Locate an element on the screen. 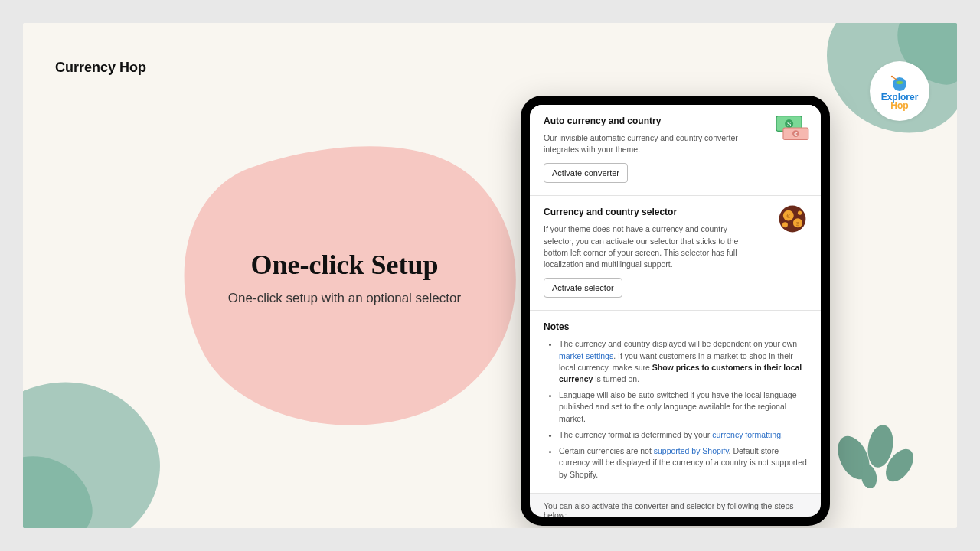  section-body: Our invisible automatic currency and cou… is located at coordinates (651, 144).